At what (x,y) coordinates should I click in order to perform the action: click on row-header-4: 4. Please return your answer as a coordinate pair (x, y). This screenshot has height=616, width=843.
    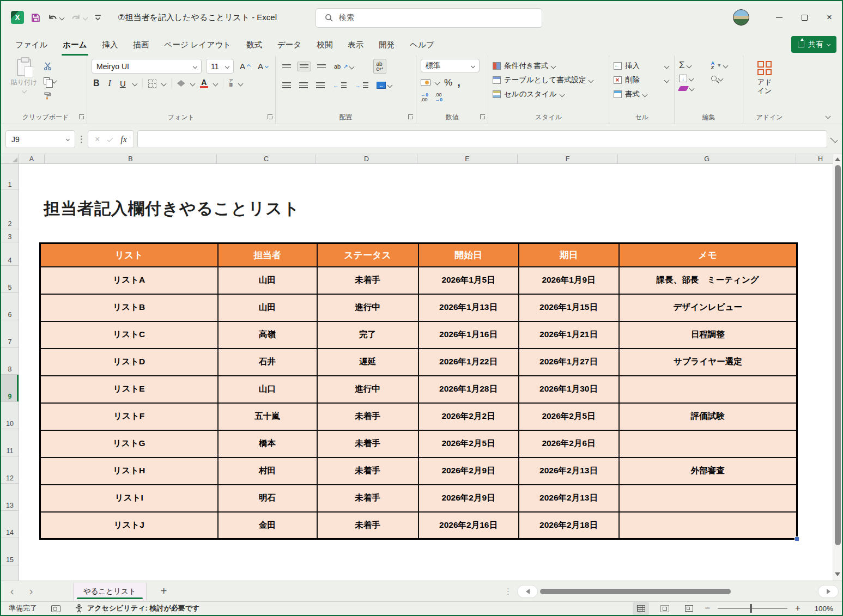
    Looking at the image, I should click on (10, 254).